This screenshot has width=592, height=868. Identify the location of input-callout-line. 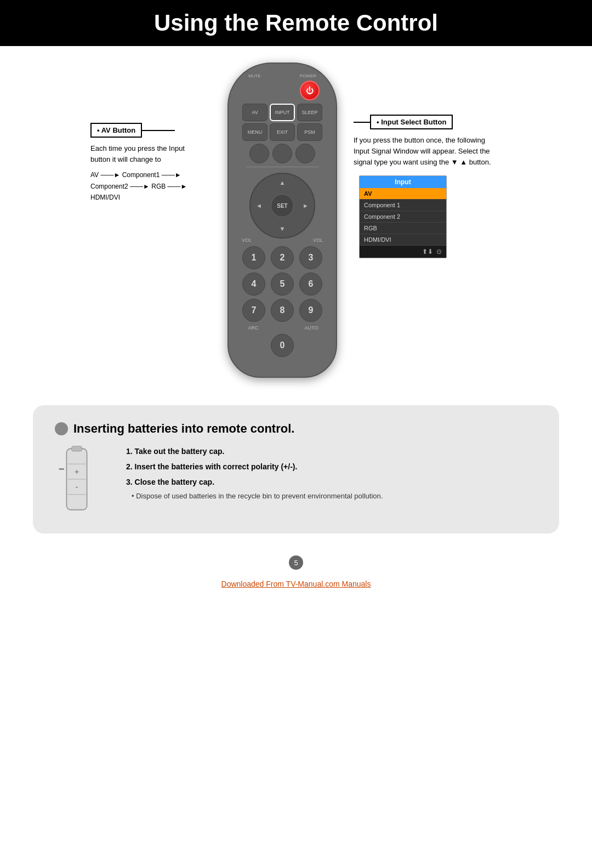
(362, 122).